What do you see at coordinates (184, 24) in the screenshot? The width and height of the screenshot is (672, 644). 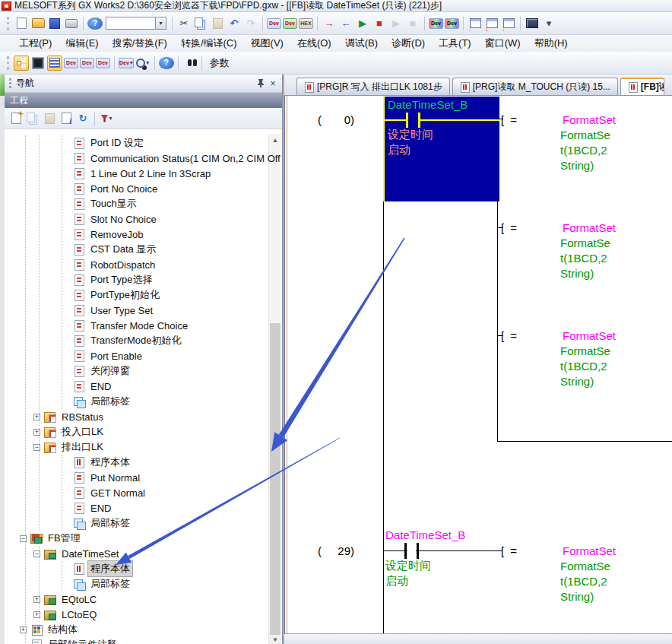 I see `cut-icon: ✂` at bounding box center [184, 24].